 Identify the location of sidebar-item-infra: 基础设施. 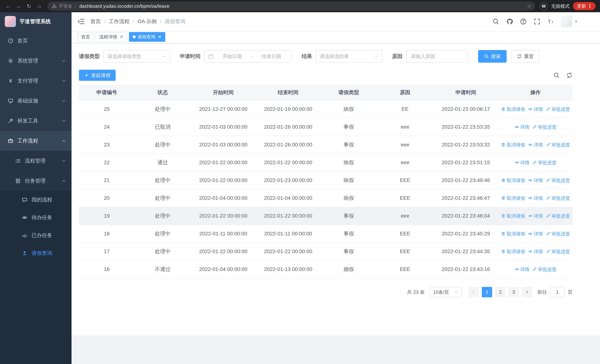
(36, 101).